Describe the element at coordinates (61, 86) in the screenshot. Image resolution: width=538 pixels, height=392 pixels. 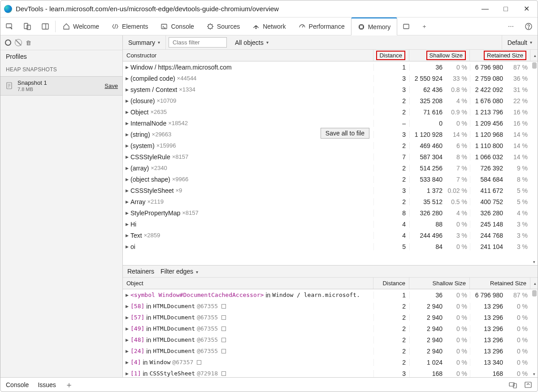
I see `snapshot-item: Snapshot 1 7.8 MB Save` at that location.